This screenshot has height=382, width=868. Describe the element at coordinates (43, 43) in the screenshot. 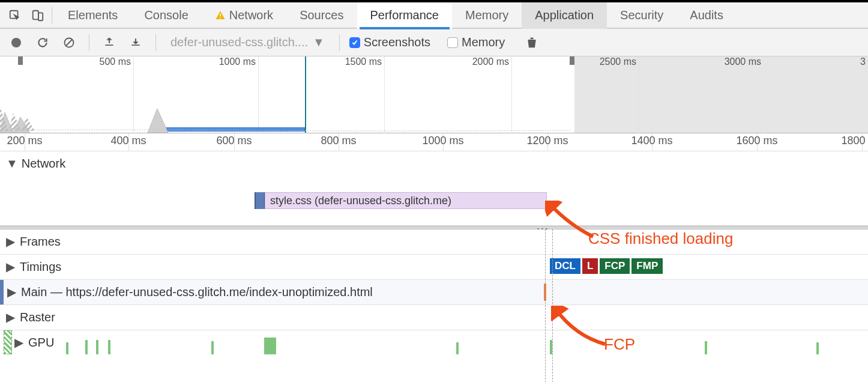

I see `reload-button` at that location.